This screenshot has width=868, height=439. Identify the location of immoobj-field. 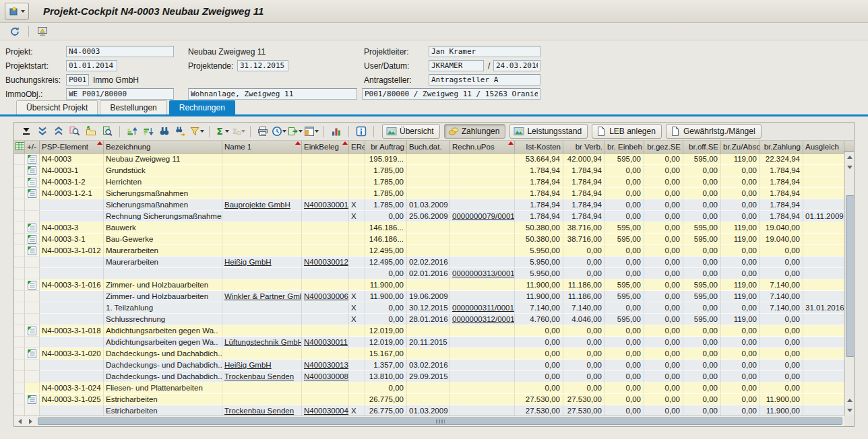
(120, 94).